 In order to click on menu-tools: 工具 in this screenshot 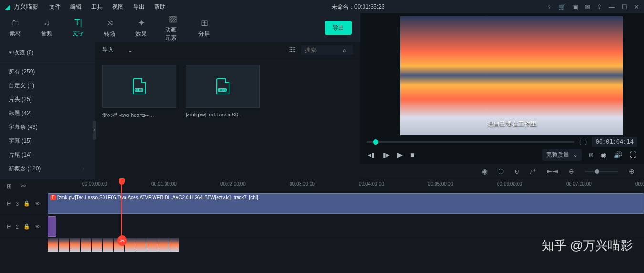, I will do `click(97, 7)`.